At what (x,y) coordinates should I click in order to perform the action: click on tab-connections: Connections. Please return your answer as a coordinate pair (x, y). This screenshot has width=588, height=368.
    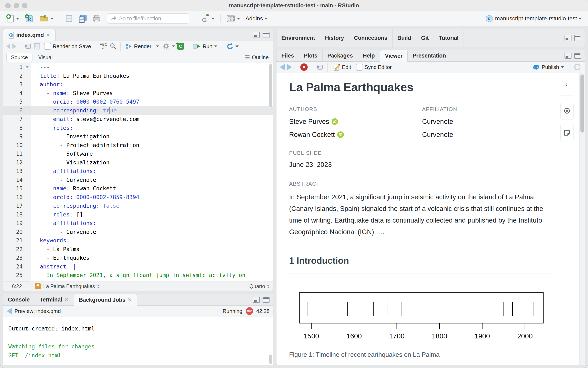
    Looking at the image, I should click on (371, 38).